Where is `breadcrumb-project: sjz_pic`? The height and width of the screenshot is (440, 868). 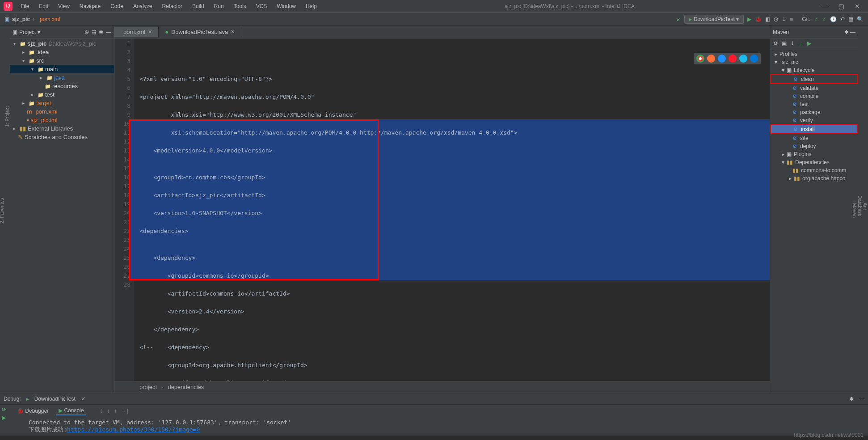
breadcrumb-project: sjz_pic is located at coordinates (21, 19).